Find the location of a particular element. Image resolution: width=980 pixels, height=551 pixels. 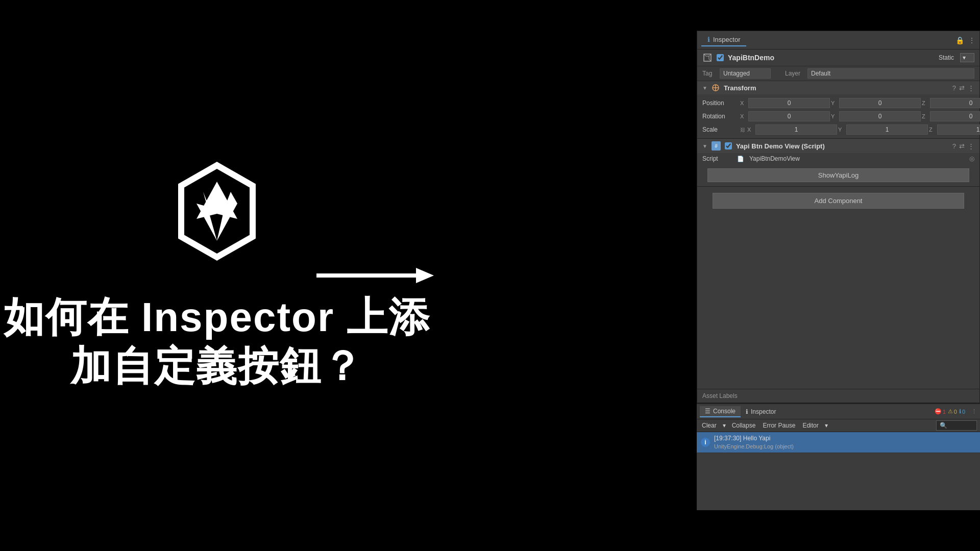

log-info-icon: i is located at coordinates (705, 442).